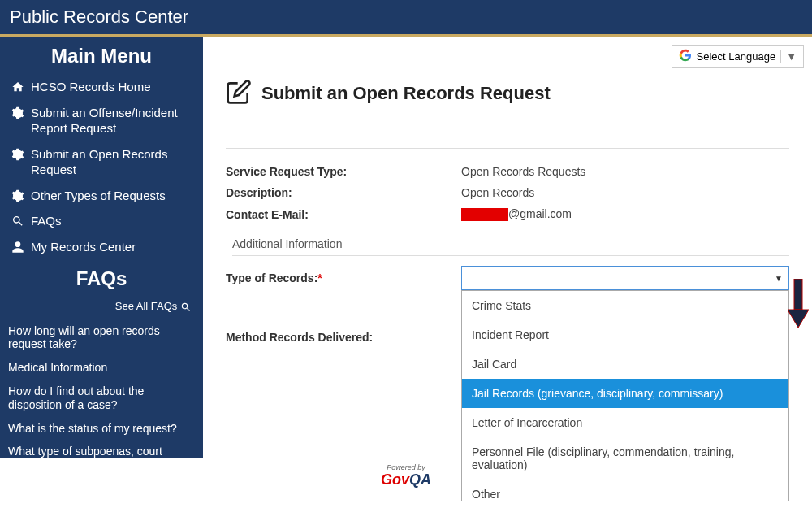 The width and height of the screenshot is (812, 508). I want to click on edit-icon, so click(239, 93).